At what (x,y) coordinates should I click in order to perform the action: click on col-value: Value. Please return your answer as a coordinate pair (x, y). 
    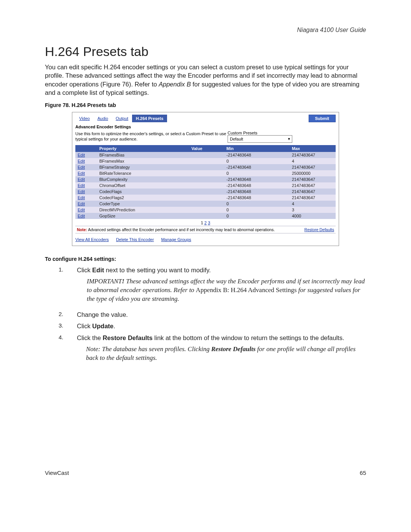
    Looking at the image, I should click on (207, 149).